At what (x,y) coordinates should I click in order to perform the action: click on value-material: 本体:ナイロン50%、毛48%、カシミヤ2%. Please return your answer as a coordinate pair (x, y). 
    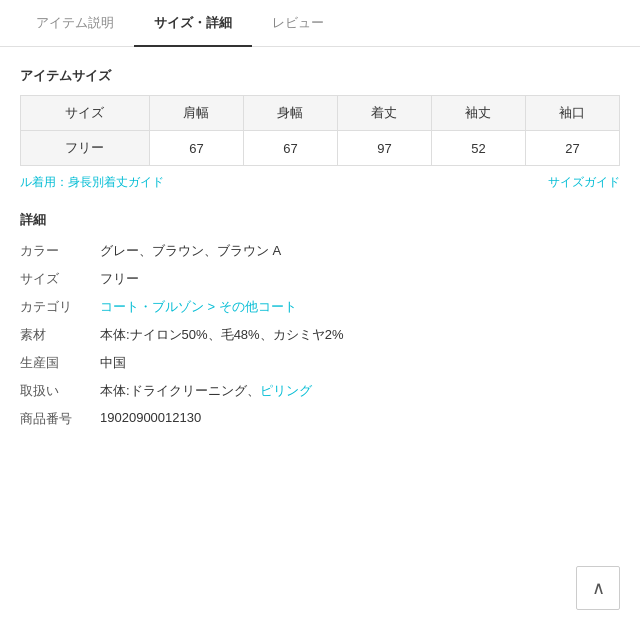
    Looking at the image, I should click on (360, 335).